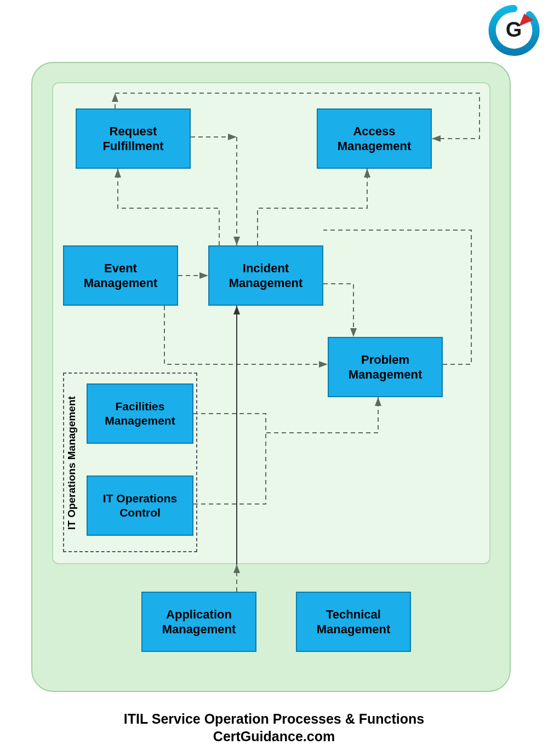 Image resolution: width=548 pixels, height=756 pixels. Describe the element at coordinates (72, 463) in the screenshot. I see `it-operations-management-label: IT Operations Management` at that location.